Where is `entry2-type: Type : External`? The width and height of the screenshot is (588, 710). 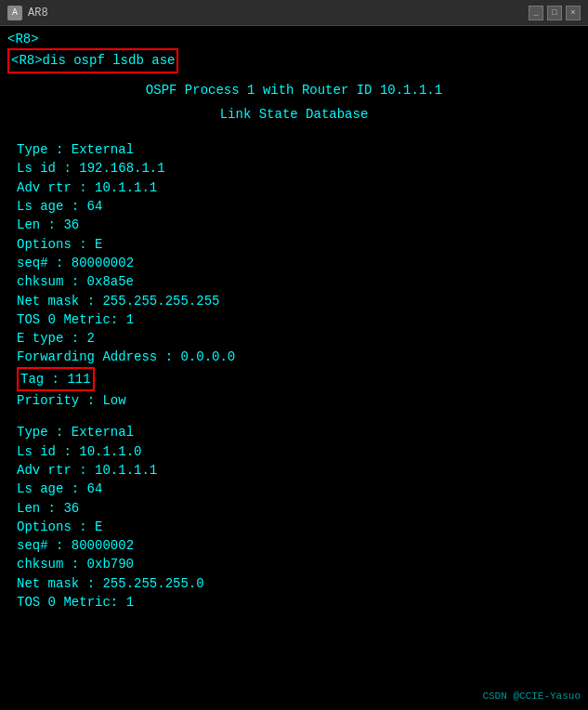
entry2-type: Type : External is located at coordinates (294, 432).